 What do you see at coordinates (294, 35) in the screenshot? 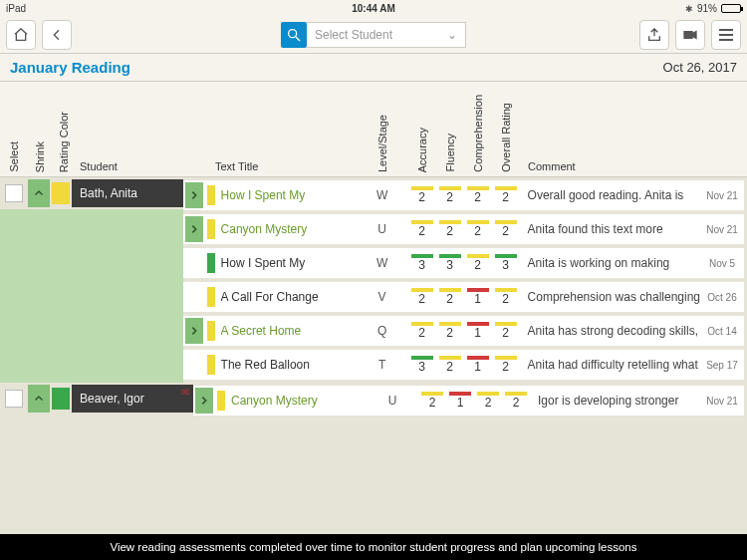
I see `search-icon` at bounding box center [294, 35].